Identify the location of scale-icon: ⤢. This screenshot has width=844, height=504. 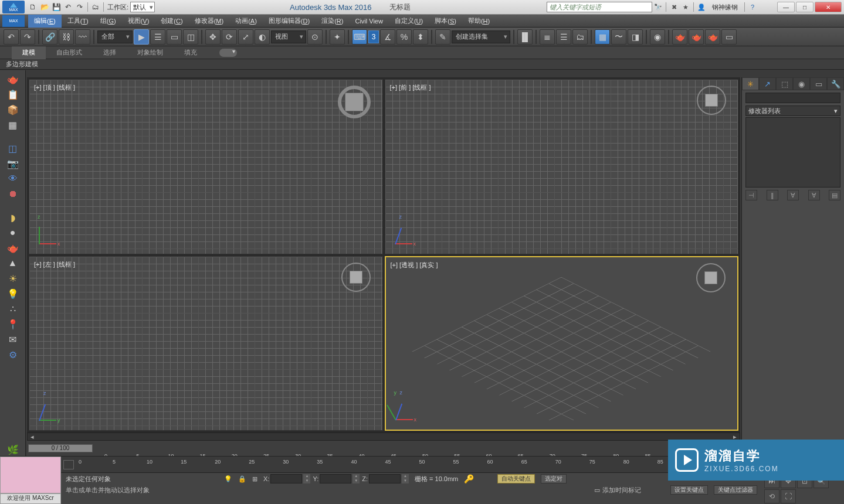
(246, 37).